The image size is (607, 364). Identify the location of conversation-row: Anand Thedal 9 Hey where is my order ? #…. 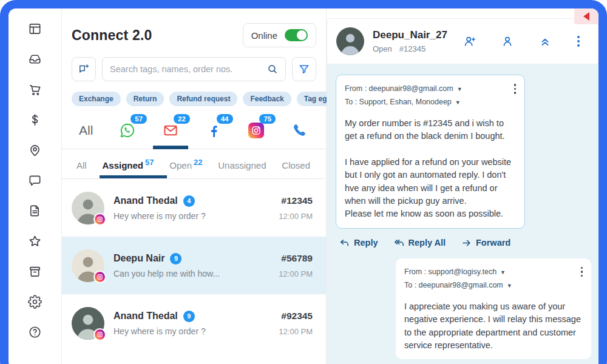
(194, 323).